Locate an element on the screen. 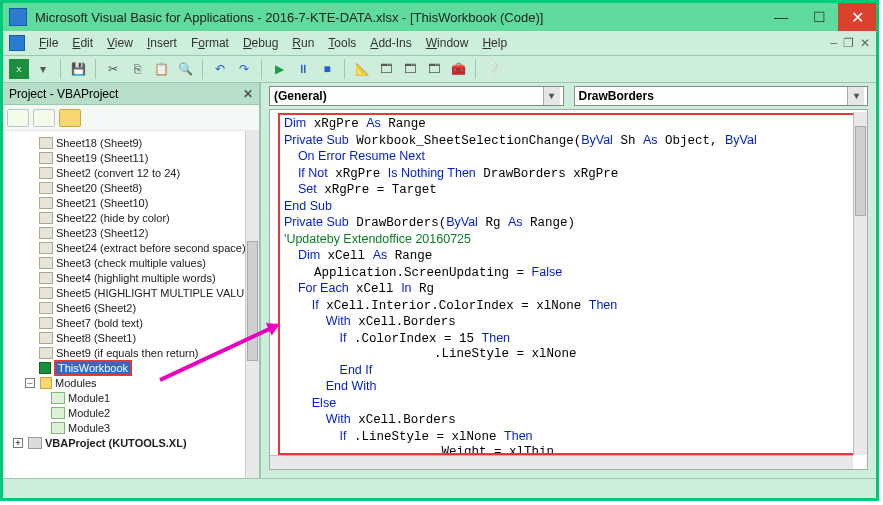  redo-icon: ↷ is located at coordinates (244, 69).